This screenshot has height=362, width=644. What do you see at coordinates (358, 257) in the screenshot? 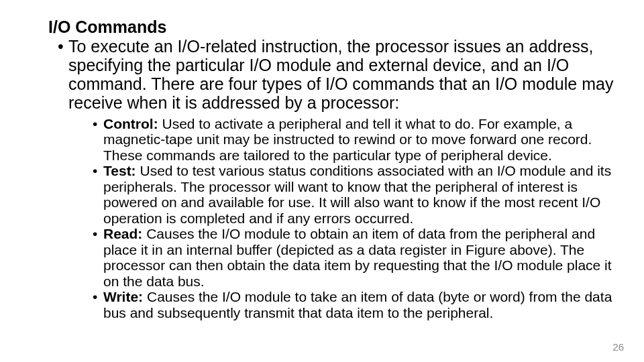
I see `item-read-text: Causes the I/O module to obtain an item …` at bounding box center [358, 257].